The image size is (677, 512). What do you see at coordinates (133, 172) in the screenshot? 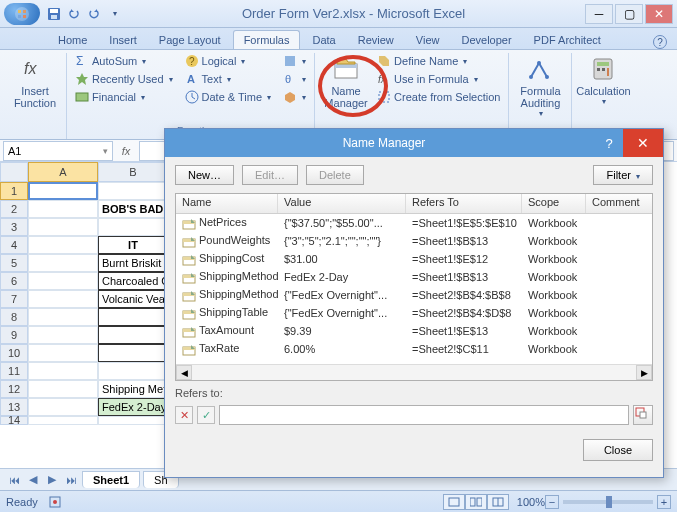
I see `col-header-b: B` at bounding box center [133, 172].